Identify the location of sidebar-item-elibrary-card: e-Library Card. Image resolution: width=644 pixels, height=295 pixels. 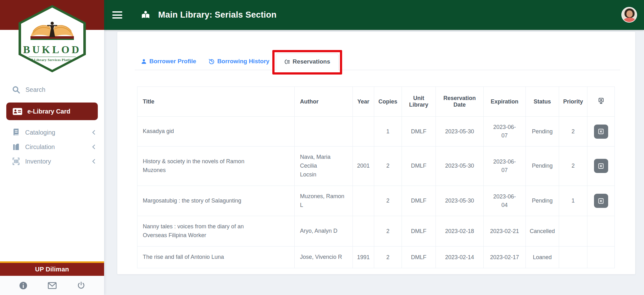
(52, 111).